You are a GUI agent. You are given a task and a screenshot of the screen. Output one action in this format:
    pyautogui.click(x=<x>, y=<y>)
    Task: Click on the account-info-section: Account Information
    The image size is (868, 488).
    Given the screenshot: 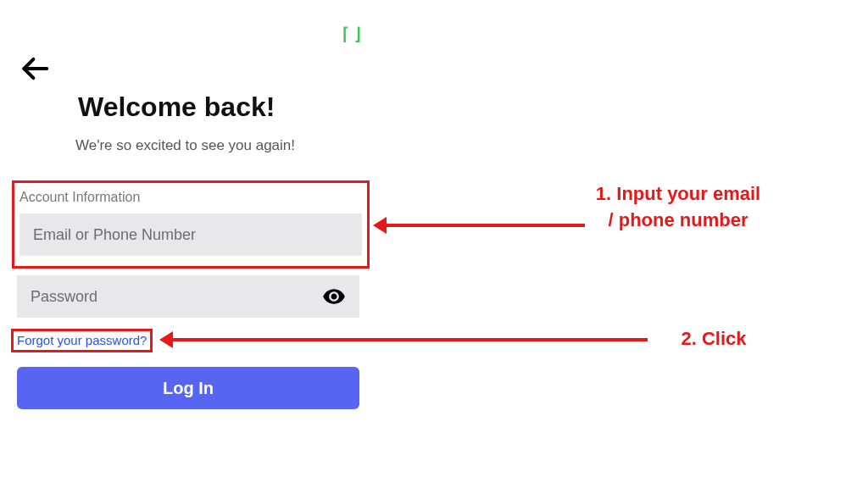 What is the action you would take?
    pyautogui.click(x=191, y=225)
    